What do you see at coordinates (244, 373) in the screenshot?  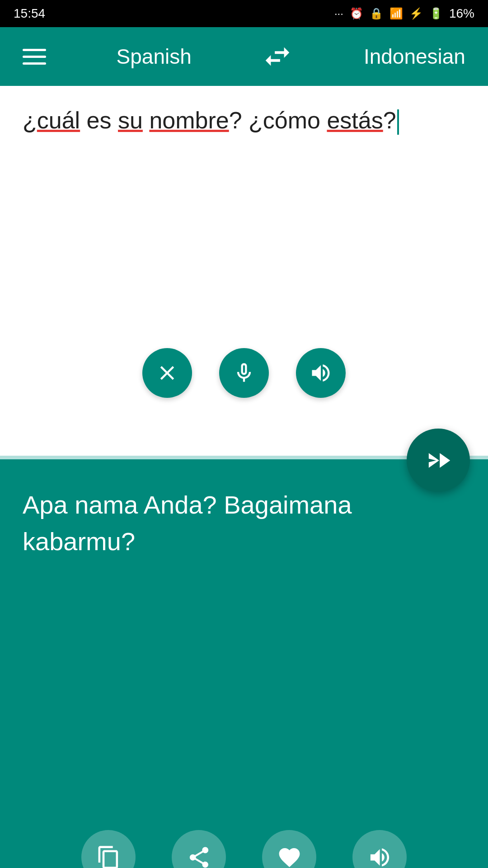 I see `microphone-button` at bounding box center [244, 373].